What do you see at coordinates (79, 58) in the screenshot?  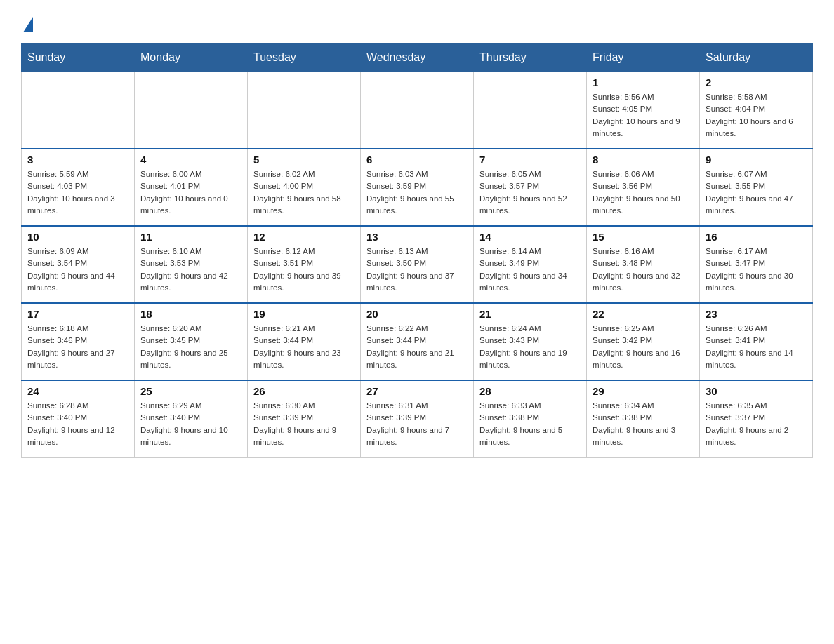 I see `weekday-header-sunday: Sunday` at bounding box center [79, 58].